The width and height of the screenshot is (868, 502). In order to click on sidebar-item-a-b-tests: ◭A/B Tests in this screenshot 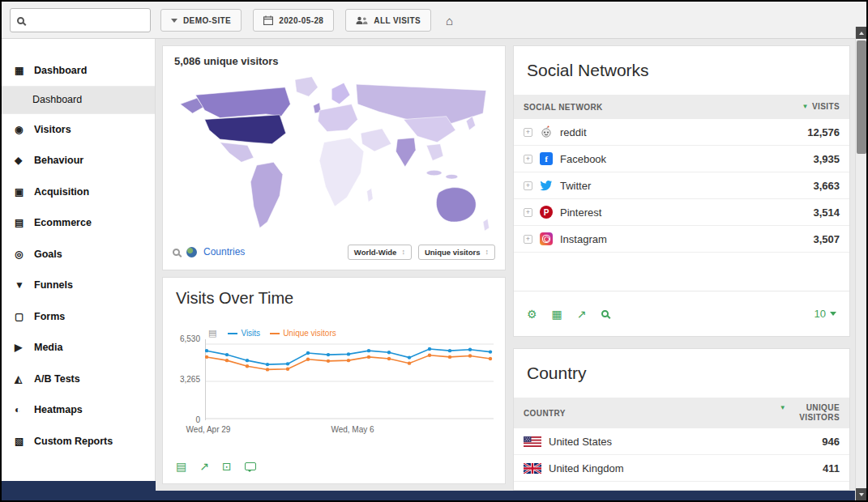, I will do `click(78, 379)`.